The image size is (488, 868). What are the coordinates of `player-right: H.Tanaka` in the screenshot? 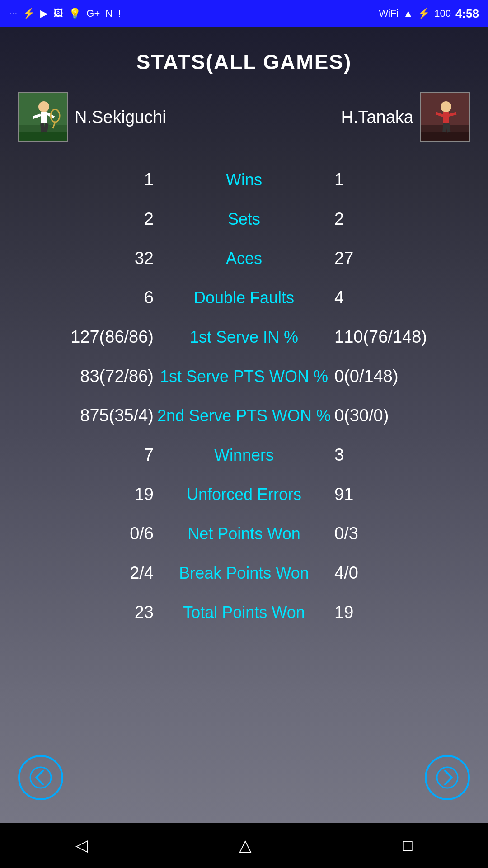 It's located at (405, 117).